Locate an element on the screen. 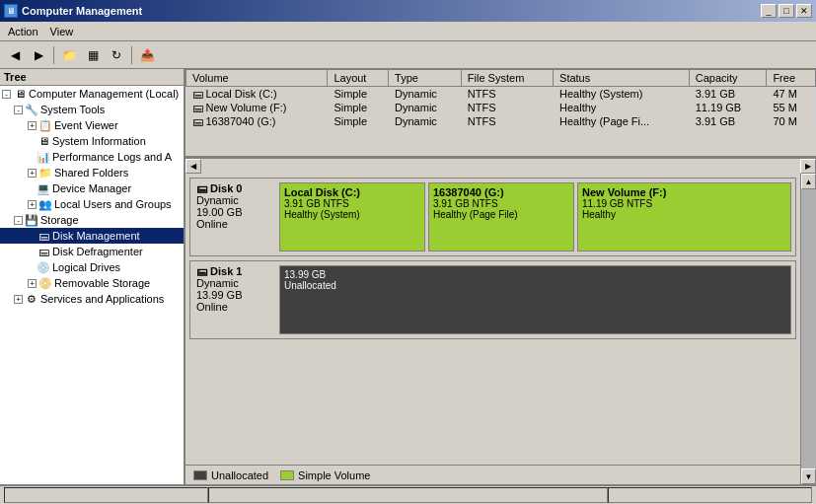  tree-item-shared-folders: + 📁 Shared Folders is located at coordinates (92, 173).